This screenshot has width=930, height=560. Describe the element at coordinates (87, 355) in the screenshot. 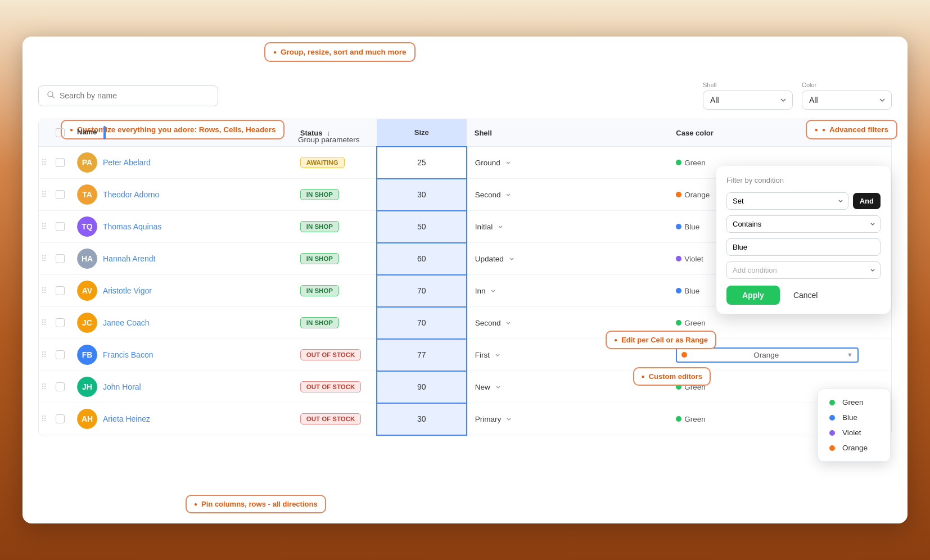

I see `avatar: FB` at that location.